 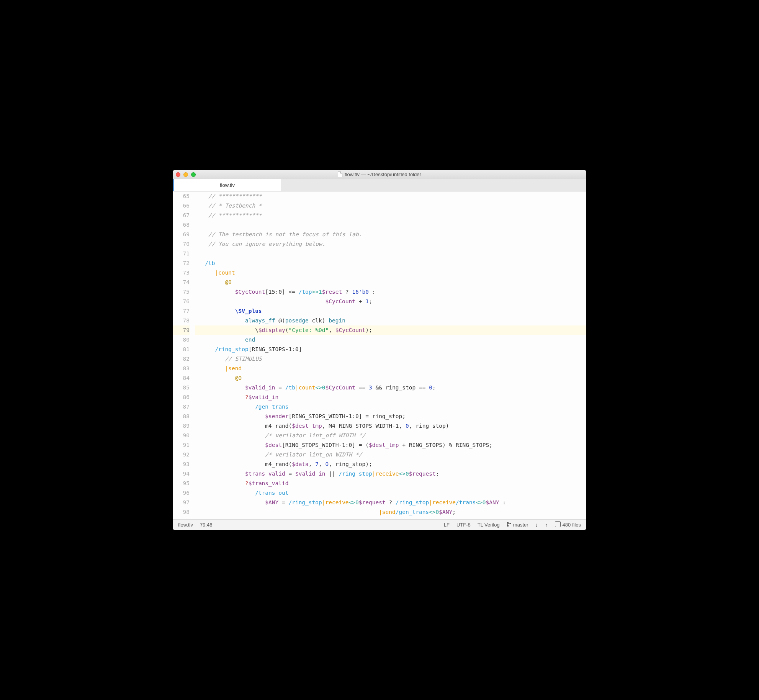 What do you see at coordinates (181, 330) in the screenshot?
I see `line-number: 79` at bounding box center [181, 330].